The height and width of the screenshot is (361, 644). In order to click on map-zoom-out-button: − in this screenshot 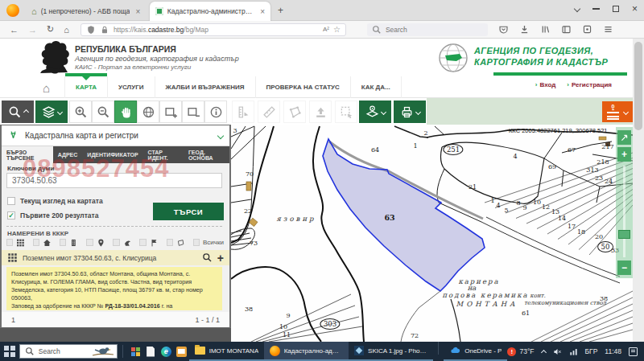, I will do `click(625, 268)`.